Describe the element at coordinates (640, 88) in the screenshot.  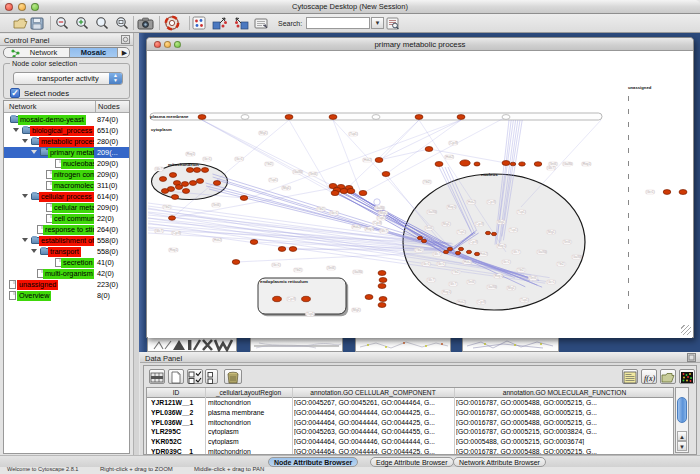
I see `svg-text: unassigned` at that location.